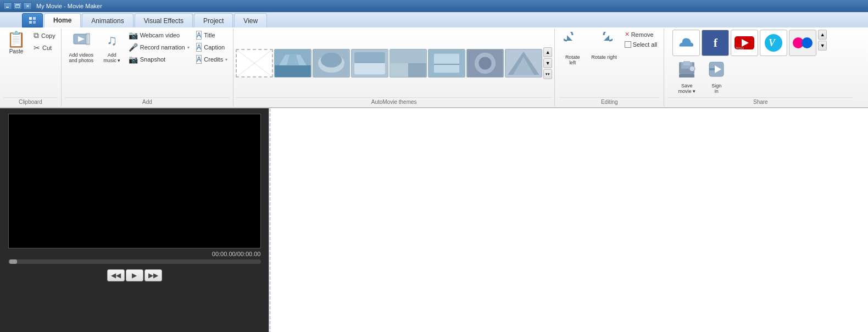  What do you see at coordinates (254, 63) in the screenshot?
I see `theme-none` at bounding box center [254, 63].